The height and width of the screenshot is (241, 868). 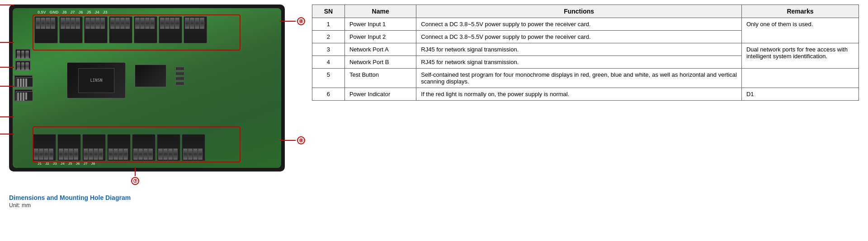 I want to click on circle-8-bottom: ⑧, so click(x=301, y=140).